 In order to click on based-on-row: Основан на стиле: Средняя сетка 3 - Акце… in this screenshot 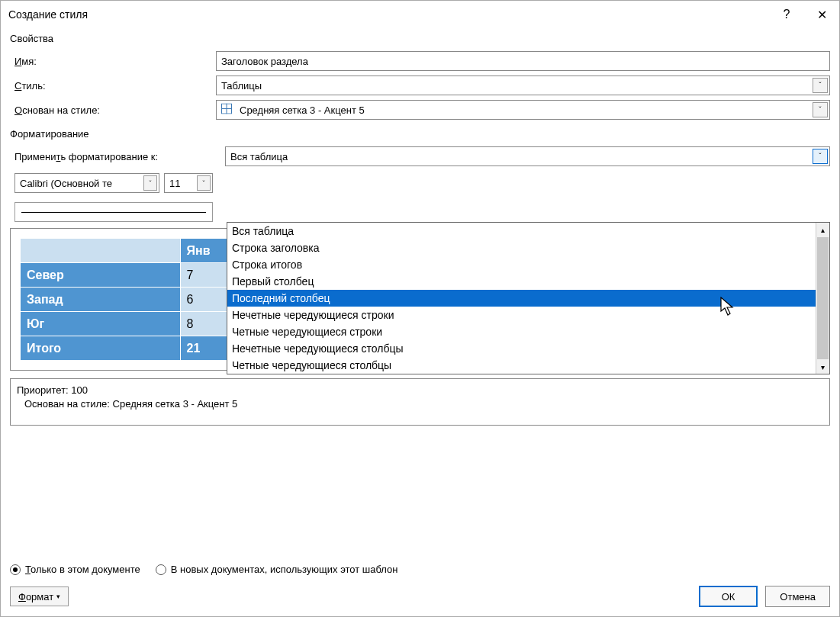, I will do `click(420, 110)`.